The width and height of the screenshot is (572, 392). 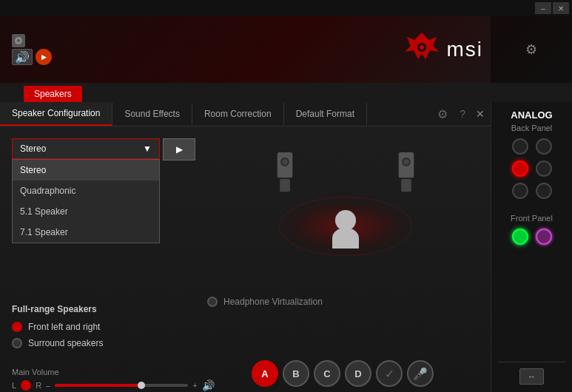 I want to click on speaker-left-icon, so click(x=285, y=176).